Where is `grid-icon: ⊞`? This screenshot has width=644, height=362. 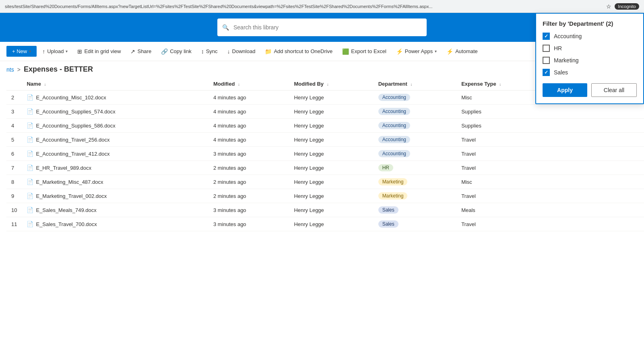 grid-icon: ⊞ is located at coordinates (80, 51).